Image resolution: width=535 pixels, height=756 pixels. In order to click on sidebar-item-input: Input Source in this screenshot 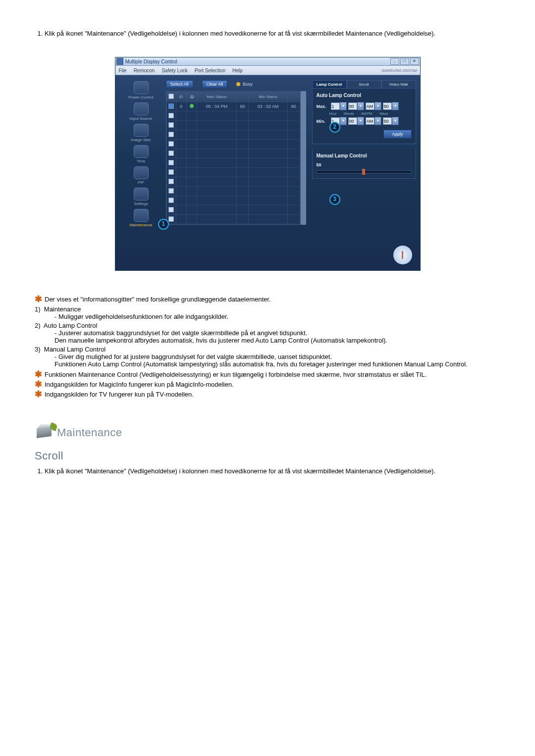, I will do `click(141, 112)`.